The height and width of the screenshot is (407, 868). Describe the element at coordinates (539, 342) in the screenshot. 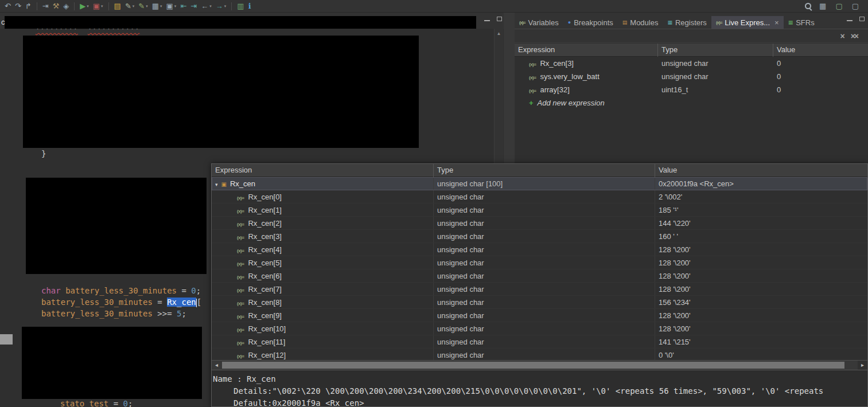

I see `expression-row: (x)=Rx_cen[11]unsigned char141 '\215'` at that location.